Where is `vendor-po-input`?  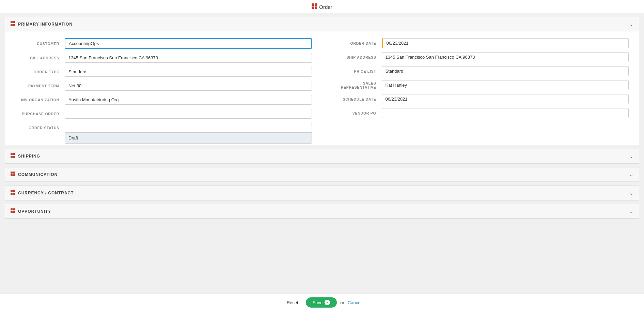 vendor-po-input is located at coordinates (505, 113).